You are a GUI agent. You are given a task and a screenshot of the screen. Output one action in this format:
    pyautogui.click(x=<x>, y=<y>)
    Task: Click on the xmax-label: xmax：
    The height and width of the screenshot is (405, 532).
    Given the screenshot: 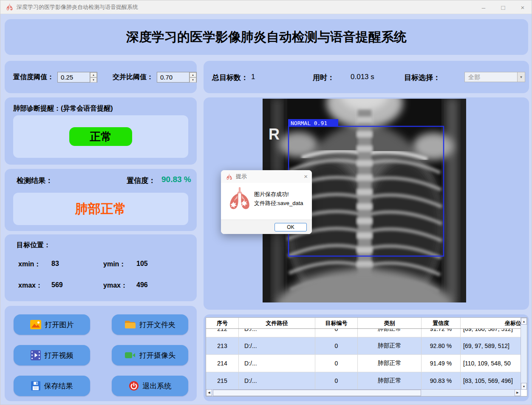 What is the action you would take?
    pyautogui.click(x=31, y=286)
    